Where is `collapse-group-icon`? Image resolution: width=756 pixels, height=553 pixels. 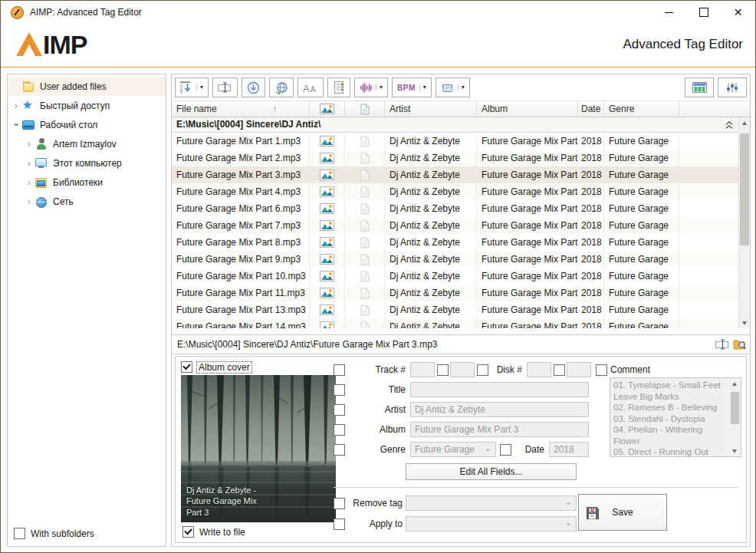 collapse-group-icon is located at coordinates (729, 126).